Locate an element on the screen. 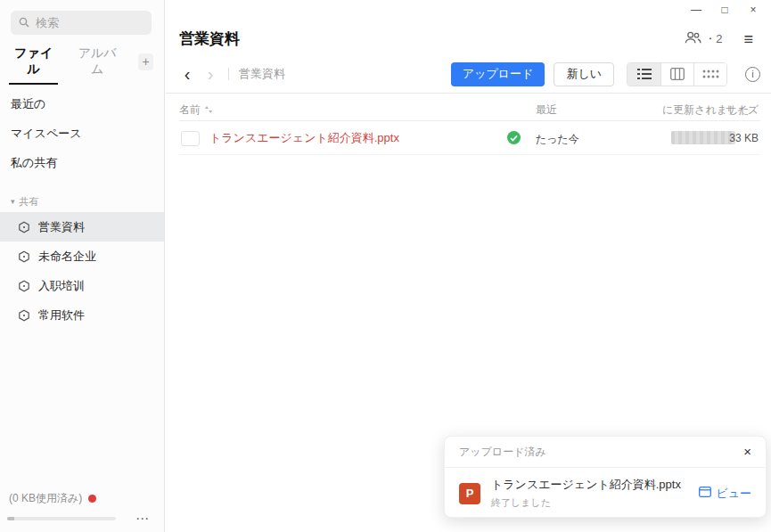 Image resolution: width=771 pixels, height=532 pixels. toast-title: アップロード済み is located at coordinates (503, 453).